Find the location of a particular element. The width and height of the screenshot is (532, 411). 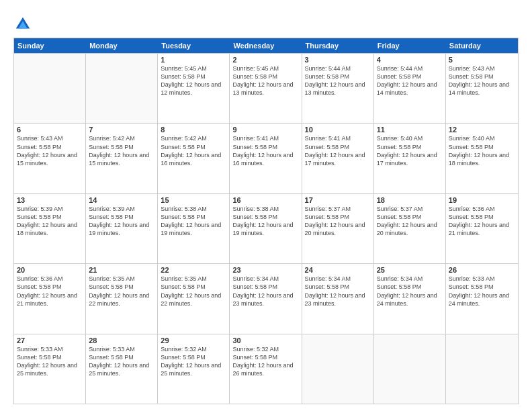

day-number: 11 is located at coordinates (410, 130).